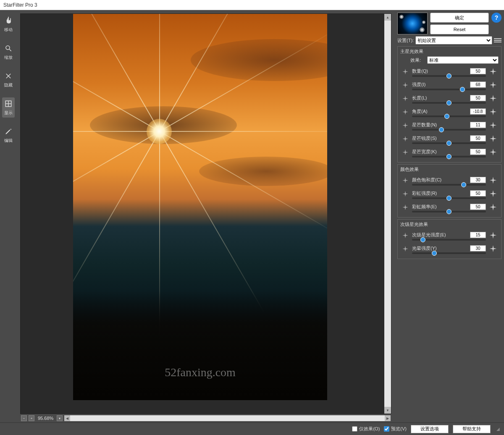  I want to click on preview-checkbox: 预览(V), so click(395, 429).